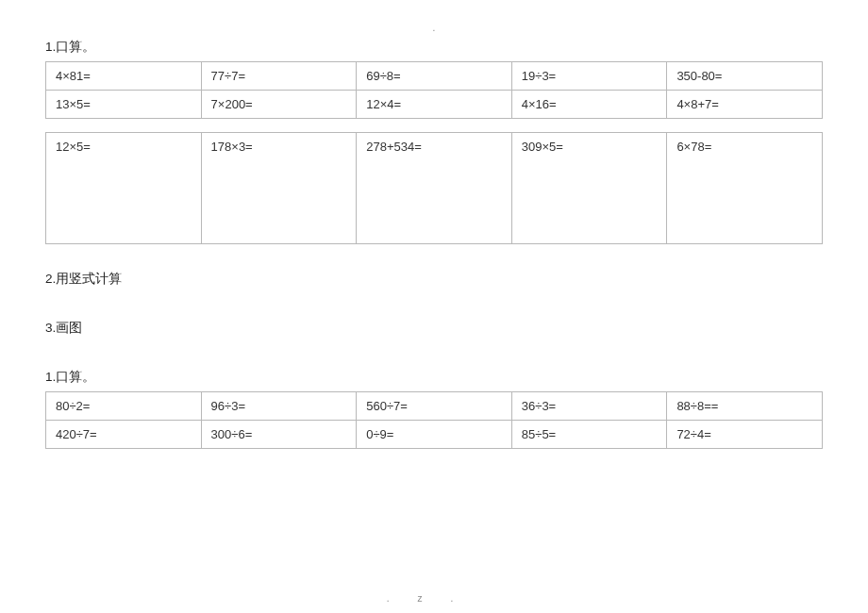  I want to click on table-row: 13×5= 7×200= 12×4= 4×16= 4×8+7=, so click(434, 105).